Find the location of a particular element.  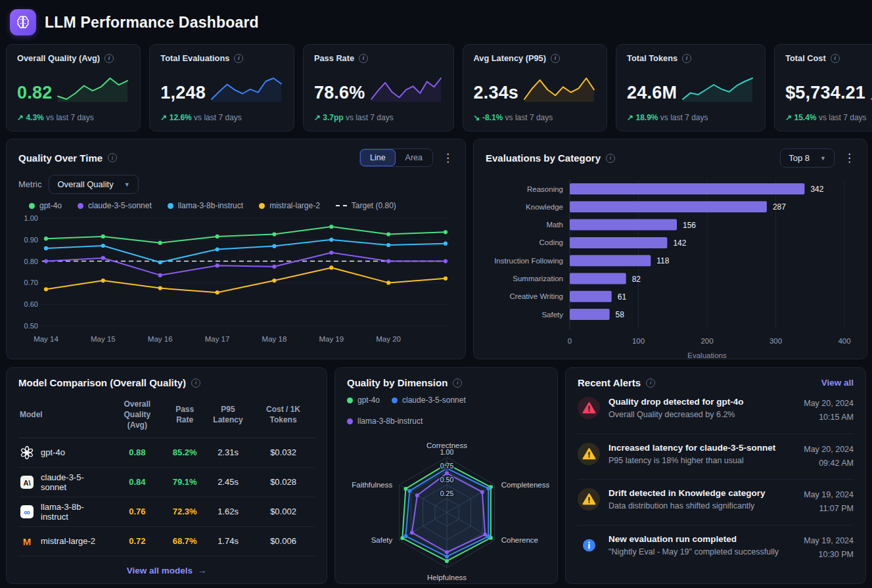

cell-cost: $0.006 is located at coordinates (283, 541).